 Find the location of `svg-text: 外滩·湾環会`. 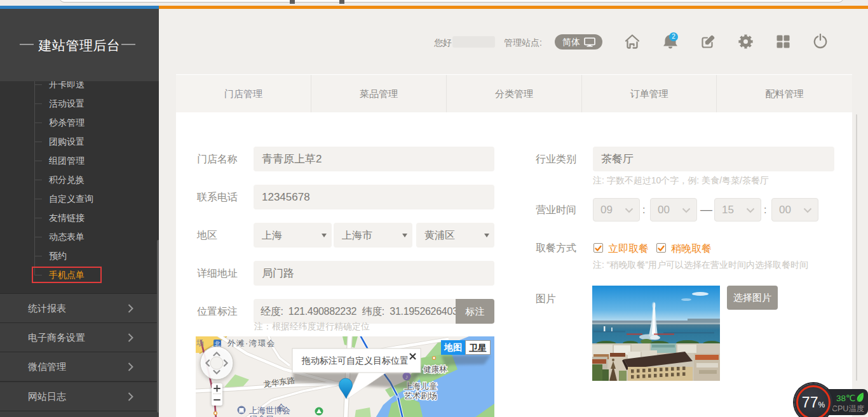

svg-text: 外滩·湾環会 is located at coordinates (252, 343).